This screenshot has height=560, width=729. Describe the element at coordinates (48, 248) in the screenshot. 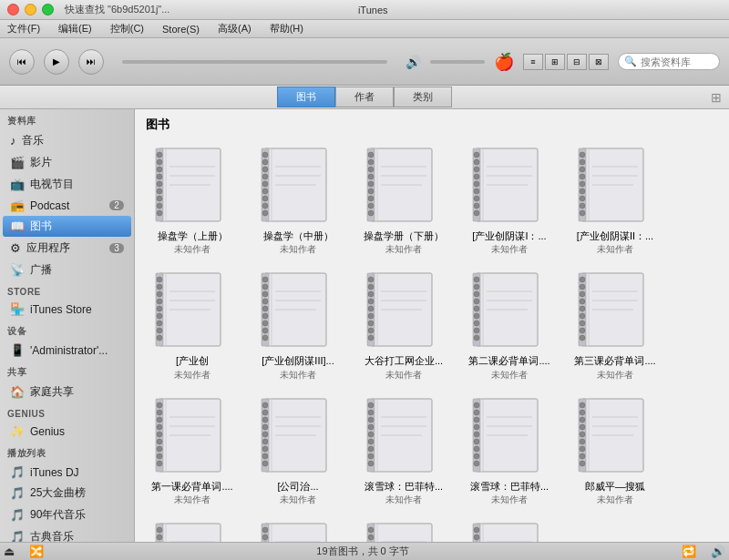

I see `sidebar-item-apps-label: 应用程序` at that location.